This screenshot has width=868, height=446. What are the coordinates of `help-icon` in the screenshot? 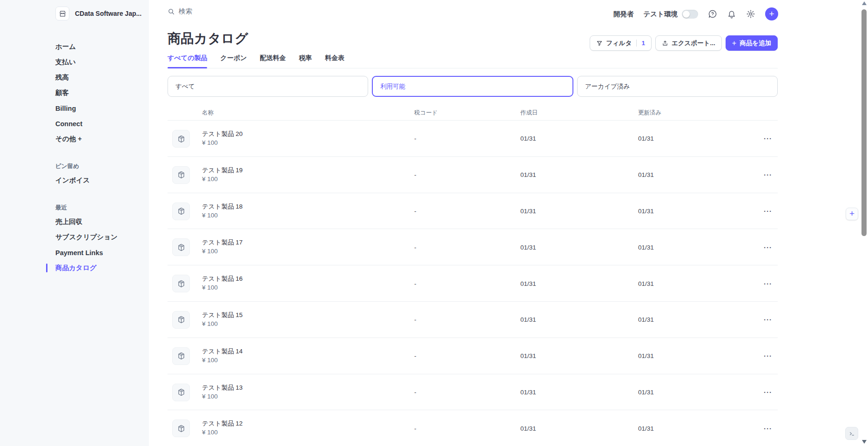 It's located at (713, 14).